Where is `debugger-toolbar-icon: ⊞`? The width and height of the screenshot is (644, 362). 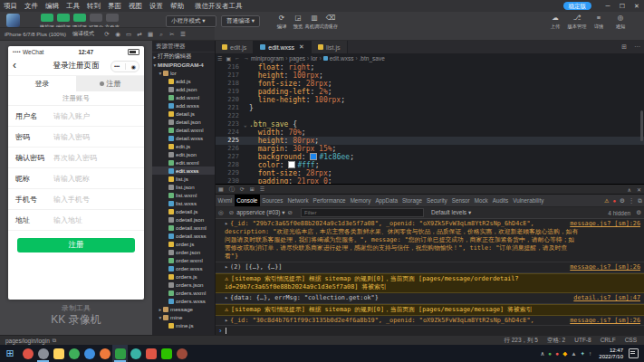 debugger-toolbar-icon: ⊞ is located at coordinates (252, 190).